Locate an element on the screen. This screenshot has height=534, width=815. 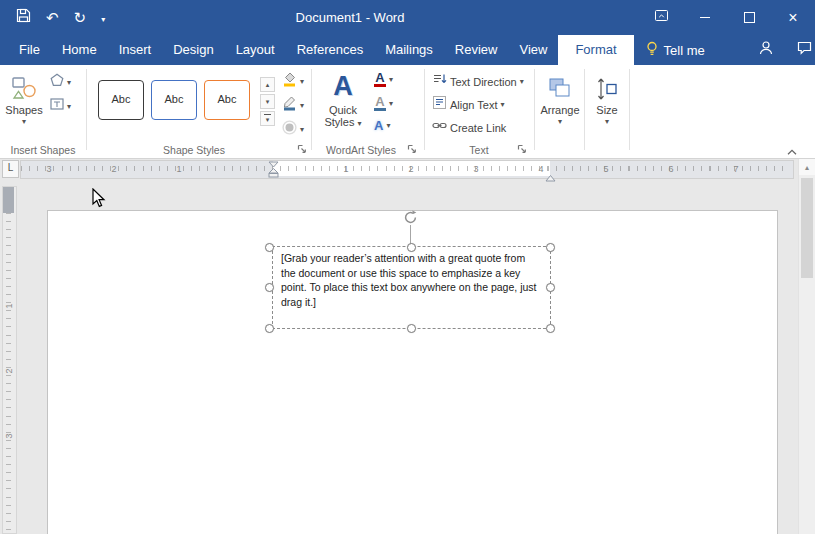
resize-handle-nw is located at coordinates (270, 248).